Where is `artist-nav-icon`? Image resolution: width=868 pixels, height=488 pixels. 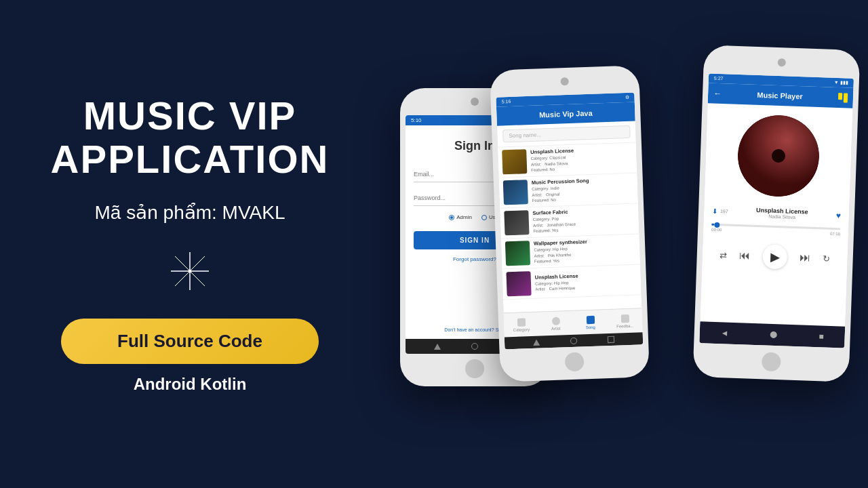 artist-nav-icon is located at coordinates (555, 321).